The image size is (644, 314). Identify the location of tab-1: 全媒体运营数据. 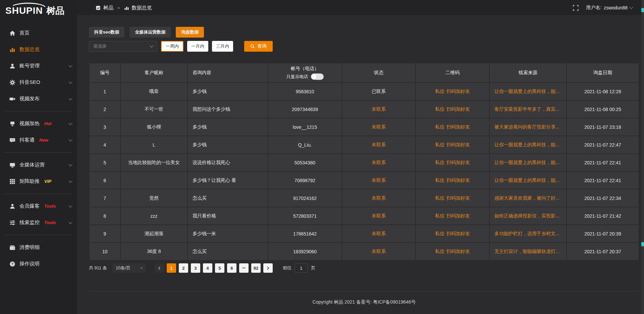
(150, 32).